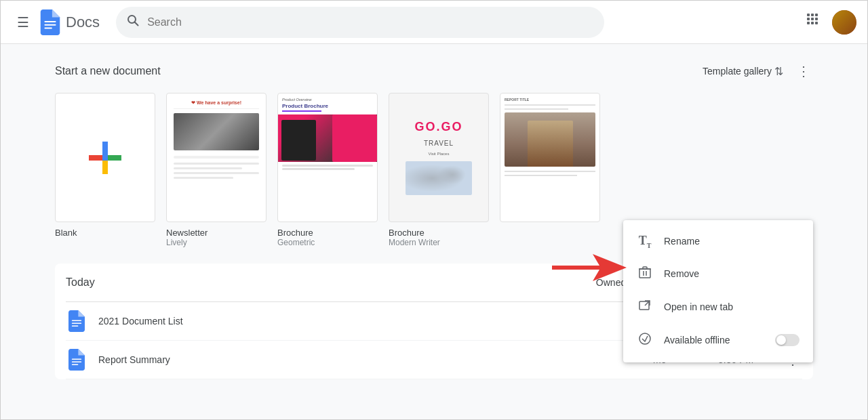  Describe the element at coordinates (328, 157) in the screenshot. I see `brochure-geo-thumb: Product Overview Product Brochure` at that location.